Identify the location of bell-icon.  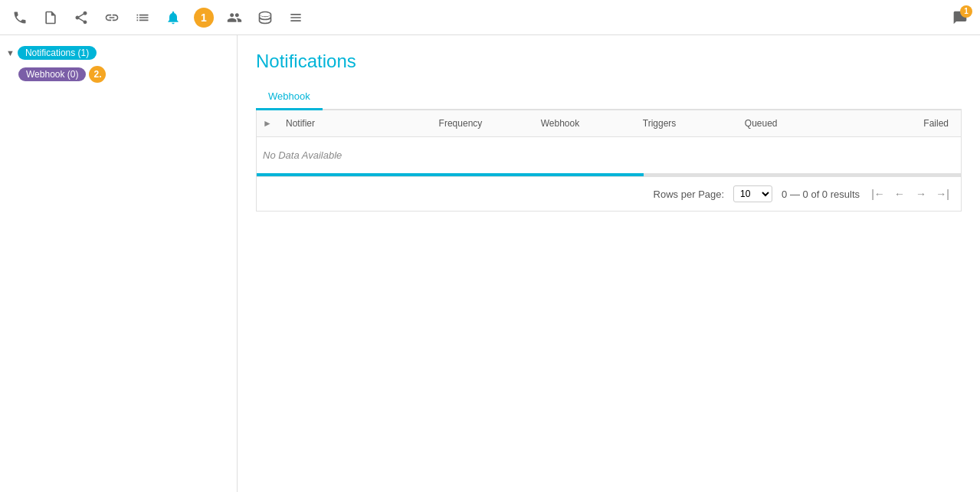
(173, 18).